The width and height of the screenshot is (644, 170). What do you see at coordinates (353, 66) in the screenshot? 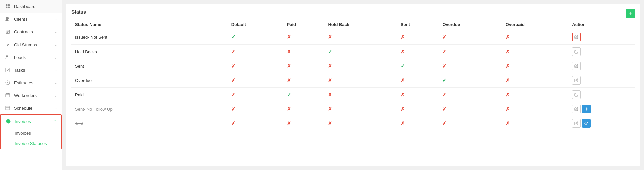
I see `table-row: Sent✗✗✗✓✗✗` at bounding box center [353, 66].